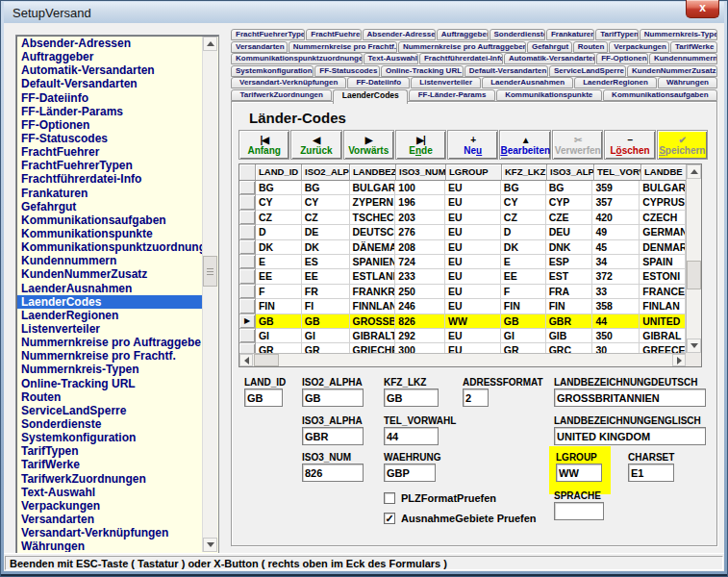 This screenshot has height=577, width=728. What do you see at coordinates (474, 173) in the screenshot?
I see `column-header-lgroup: LGROUP` at bounding box center [474, 173].